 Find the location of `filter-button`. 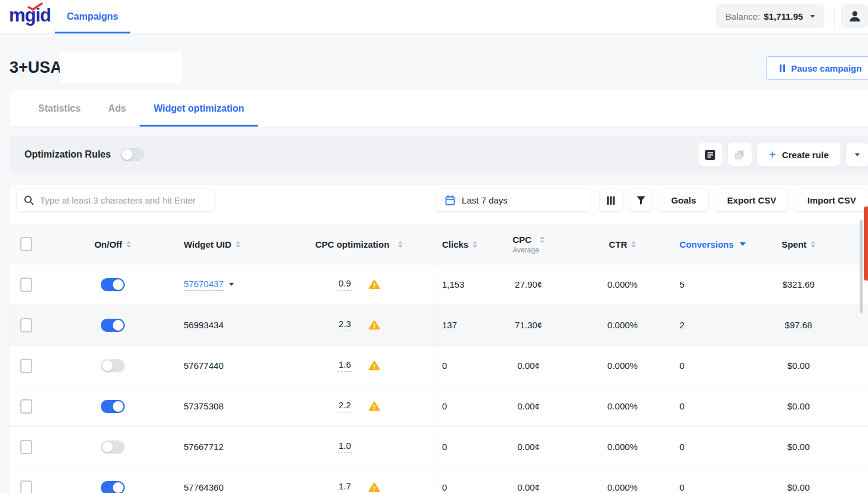

filter-button is located at coordinates (641, 201).